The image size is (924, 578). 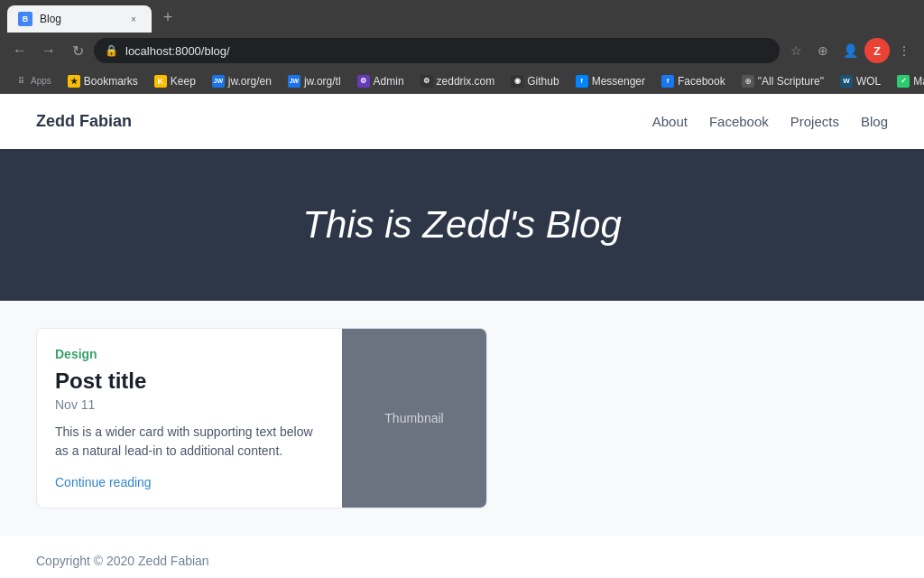 I want to click on bookmark-math: ✓ Math, so click(x=907, y=81).